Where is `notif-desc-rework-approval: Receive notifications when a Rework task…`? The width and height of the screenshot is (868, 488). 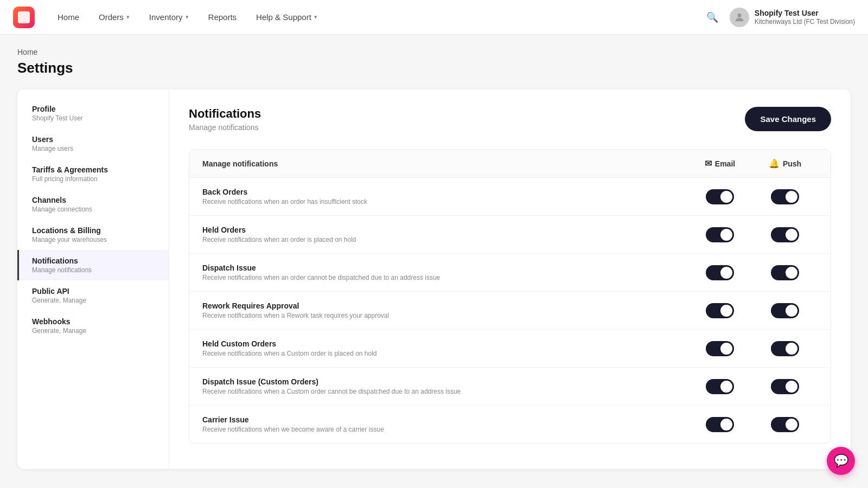 notif-desc-rework-approval: Receive notifications when a Rework task… is located at coordinates (445, 316).